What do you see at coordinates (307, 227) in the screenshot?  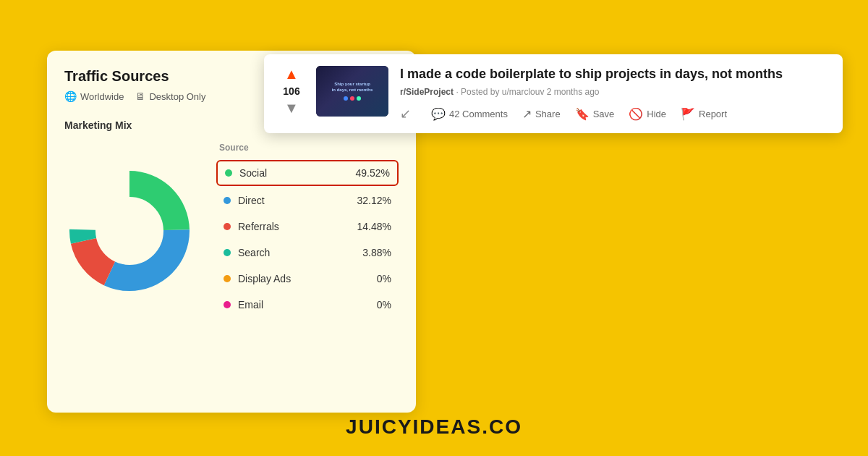 I see `source-row-referrals: Referrals 14.48%` at bounding box center [307, 227].